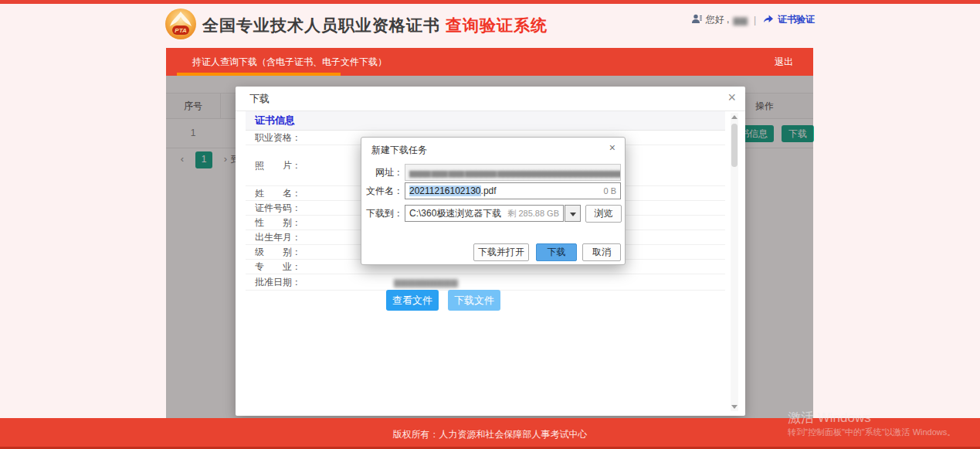 The width and height of the screenshot is (980, 449). What do you see at coordinates (181, 31) in the screenshot?
I see `svg-text: PTA` at bounding box center [181, 31].